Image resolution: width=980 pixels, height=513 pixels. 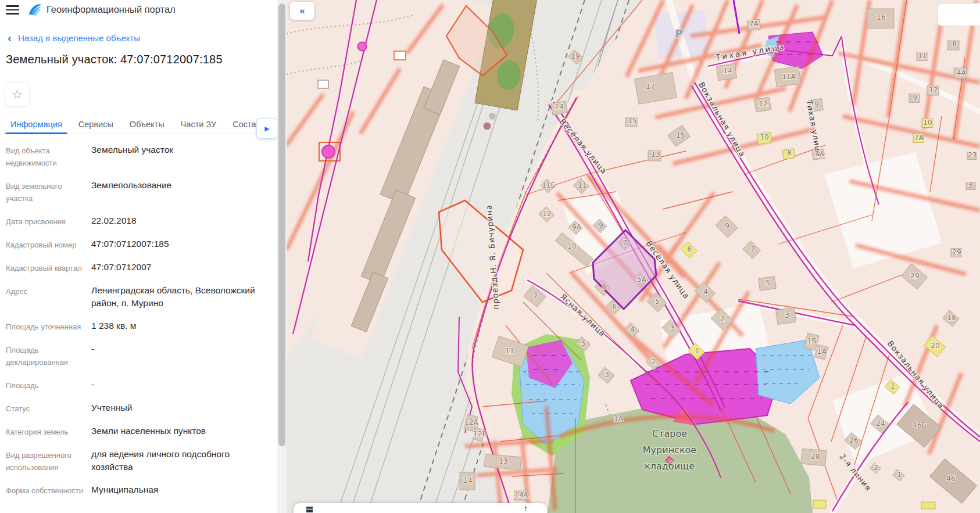 What do you see at coordinates (789, 77) in the screenshot?
I see `parcel-number: 11А` at bounding box center [789, 77].